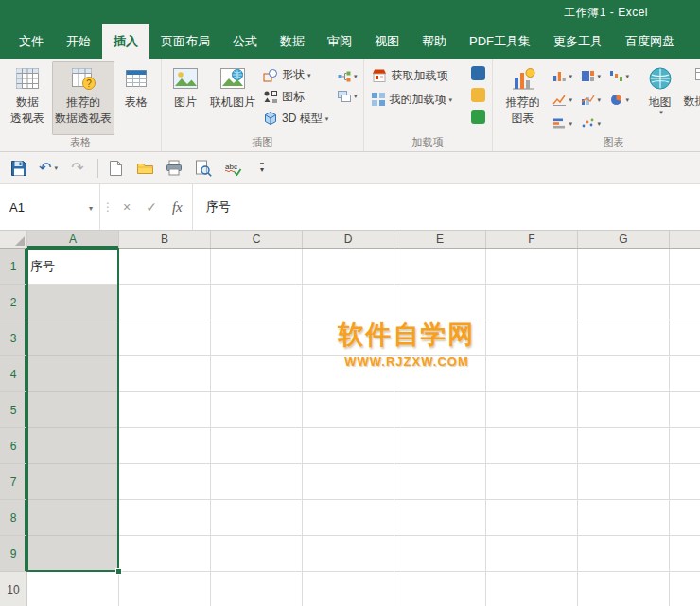 The width and height of the screenshot is (700, 606). What do you see at coordinates (348, 239) in the screenshot?
I see `column-header-d: D` at bounding box center [348, 239].